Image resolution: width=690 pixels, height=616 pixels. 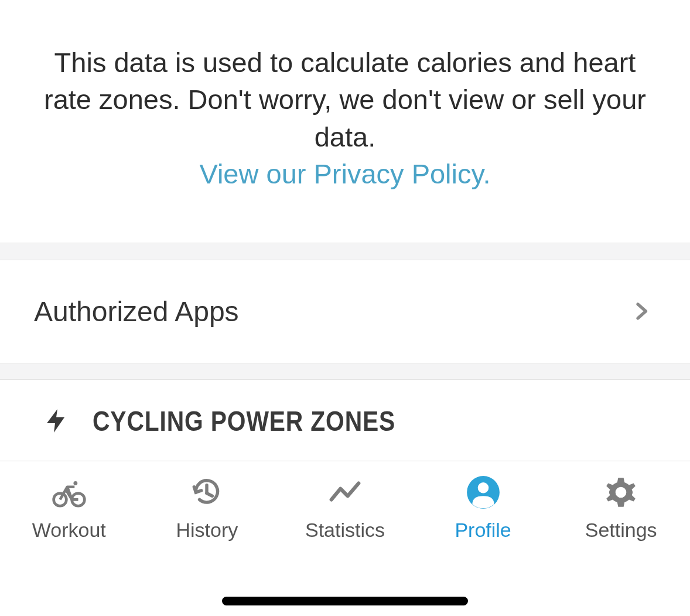 I want to click on bike-icon, so click(x=69, y=492).